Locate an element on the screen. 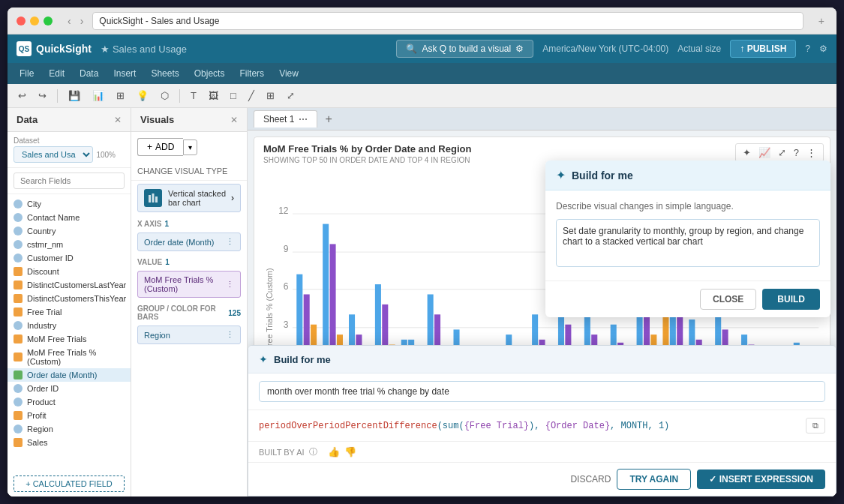 The width and height of the screenshot is (844, 504). field-item-distinct-this-year: DistinctCustomersThisYear is located at coordinates (69, 298).